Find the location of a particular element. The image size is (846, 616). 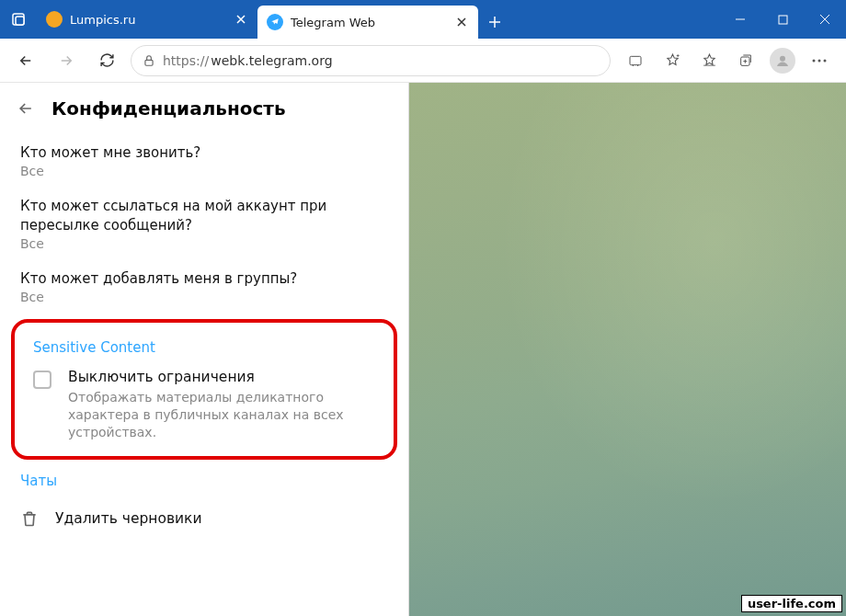

delete-drafts-row: Удалить черновики is located at coordinates (204, 519).